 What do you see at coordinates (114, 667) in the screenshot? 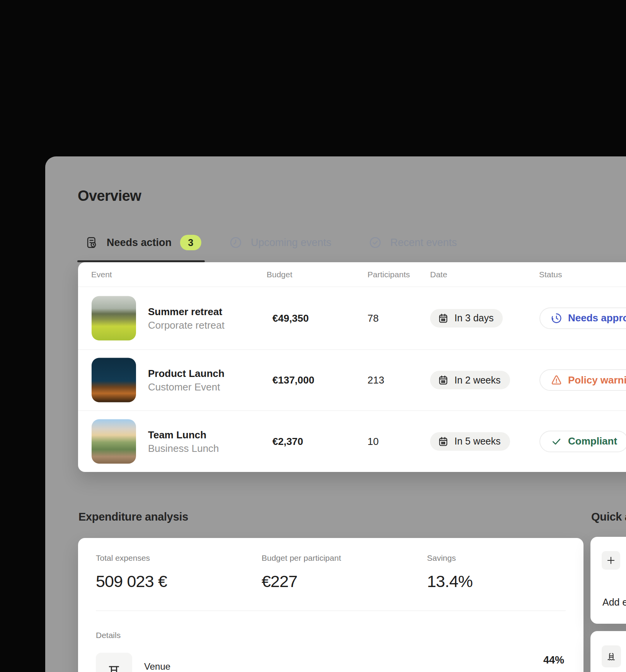
I see `venue-building-icon` at bounding box center [114, 667].